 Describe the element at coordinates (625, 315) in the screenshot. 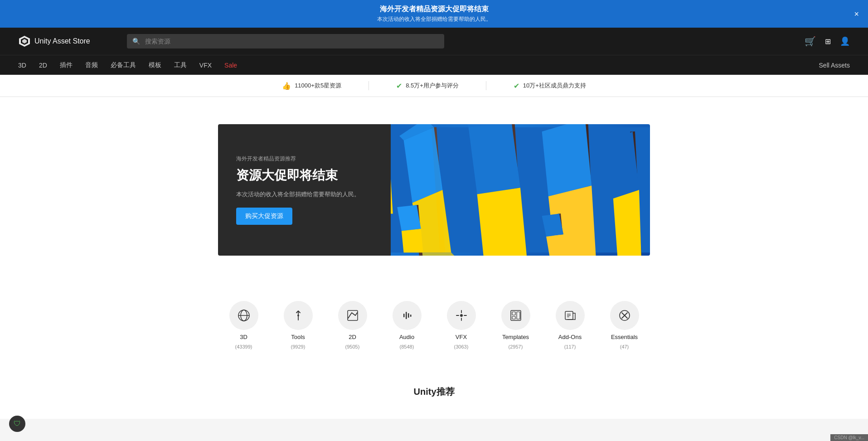

I see `category-essentials-icon` at that location.